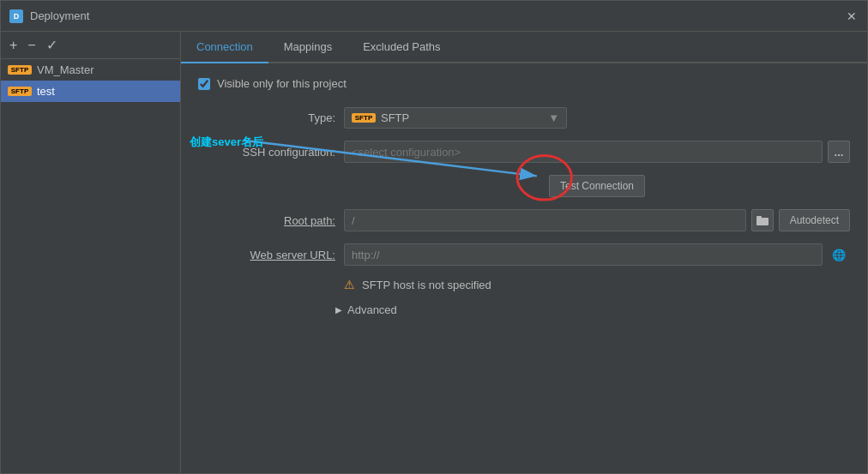 This screenshot has width=868, height=474. What do you see at coordinates (267, 118) in the screenshot?
I see `type-label: Type:` at bounding box center [267, 118].